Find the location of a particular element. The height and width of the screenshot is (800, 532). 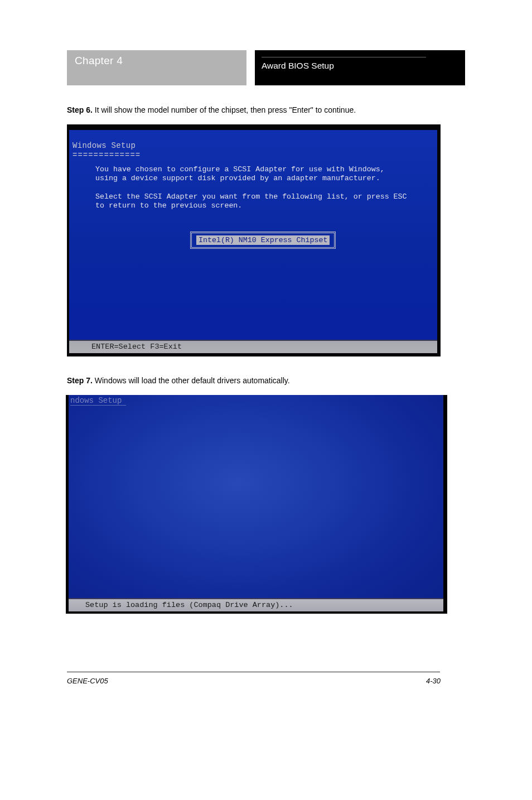

setup1-line3: Select the SCSI Adapter you want from th… is located at coordinates (251, 196).